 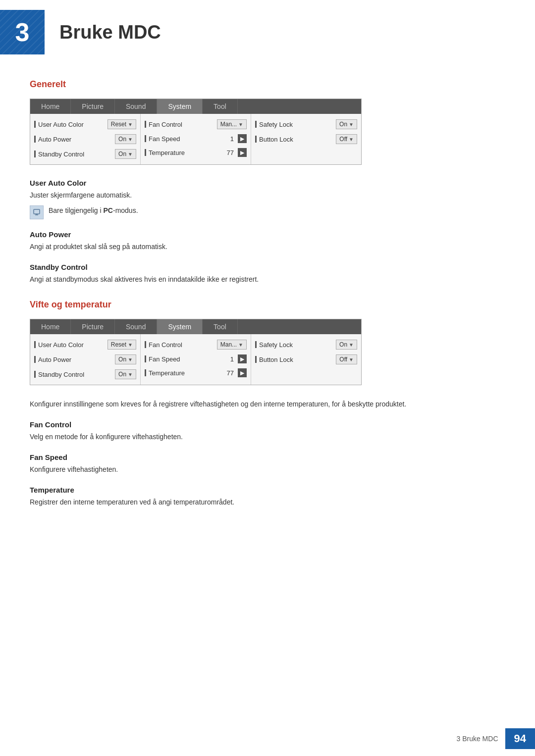 I want to click on note-box-pc: Bare tilgjengelig i PC-modus., so click(x=268, y=212).